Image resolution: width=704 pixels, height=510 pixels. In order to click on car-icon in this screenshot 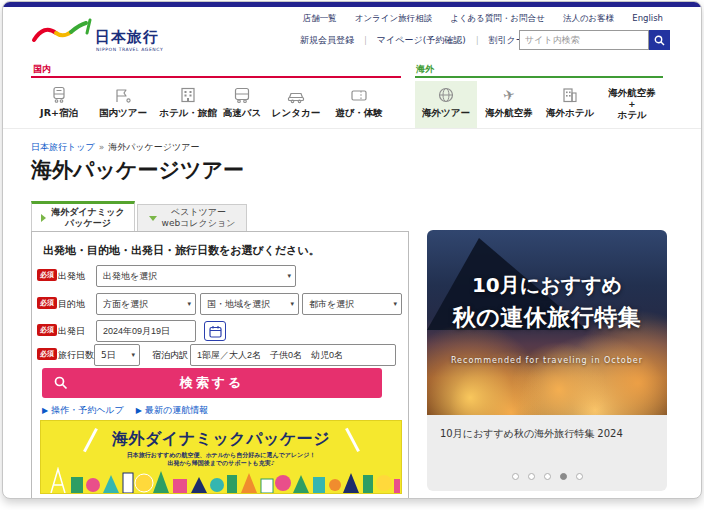, I will do `click(296, 95)`.